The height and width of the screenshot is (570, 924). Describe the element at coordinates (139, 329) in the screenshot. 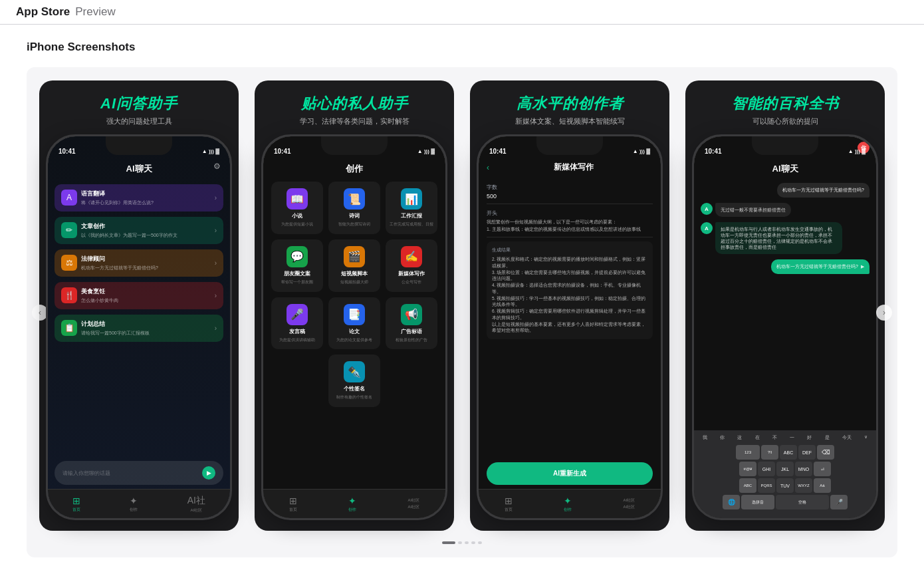

I see `chat-item-plan: 📋 计划总结 请给我写一篇500字的工汇报模板 ›` at that location.